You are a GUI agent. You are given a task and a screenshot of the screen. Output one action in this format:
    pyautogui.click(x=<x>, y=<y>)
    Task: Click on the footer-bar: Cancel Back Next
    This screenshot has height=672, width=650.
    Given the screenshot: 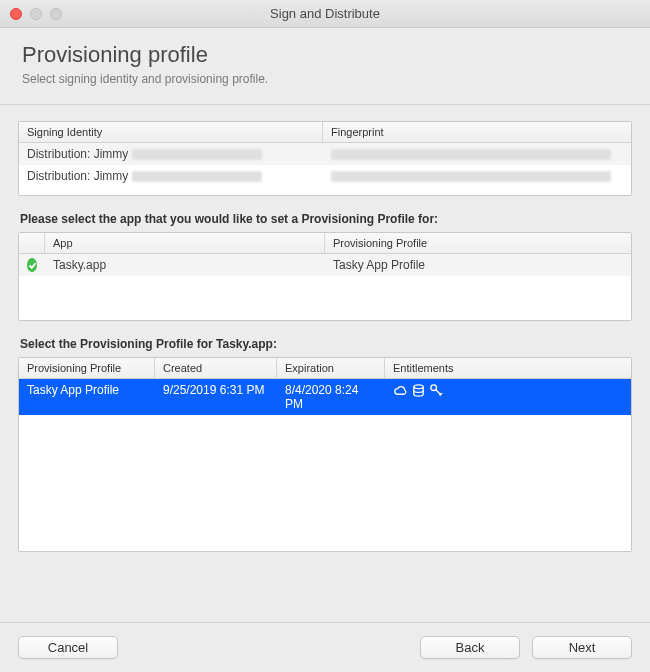 What is the action you would take?
    pyautogui.click(x=325, y=647)
    